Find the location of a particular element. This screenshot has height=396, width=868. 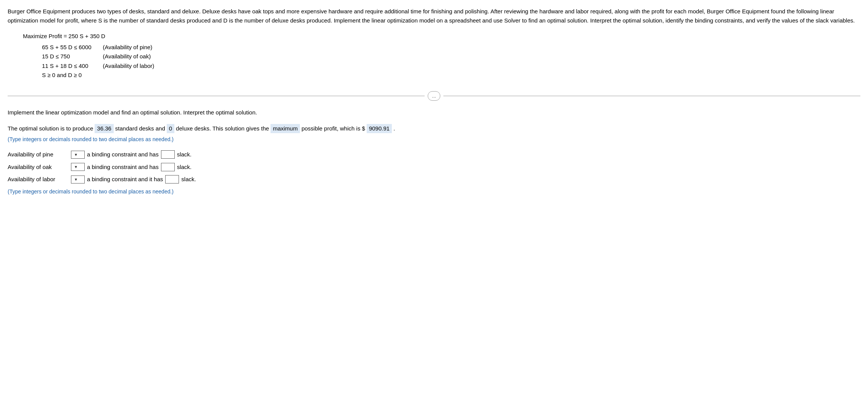

constraint-row-1: 65 S + 55 D ≤ 6000 is located at coordinates (67, 47).